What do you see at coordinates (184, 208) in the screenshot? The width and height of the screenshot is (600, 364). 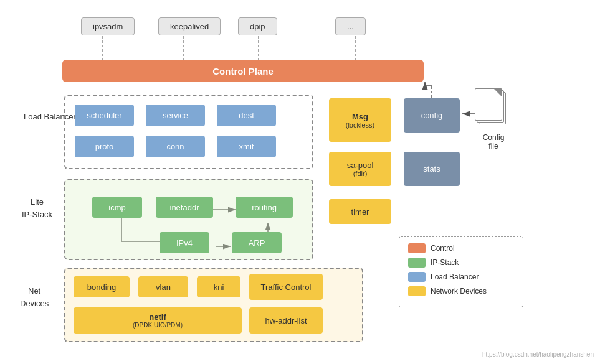 I see `inetaddr-label: inetaddr` at bounding box center [184, 208].